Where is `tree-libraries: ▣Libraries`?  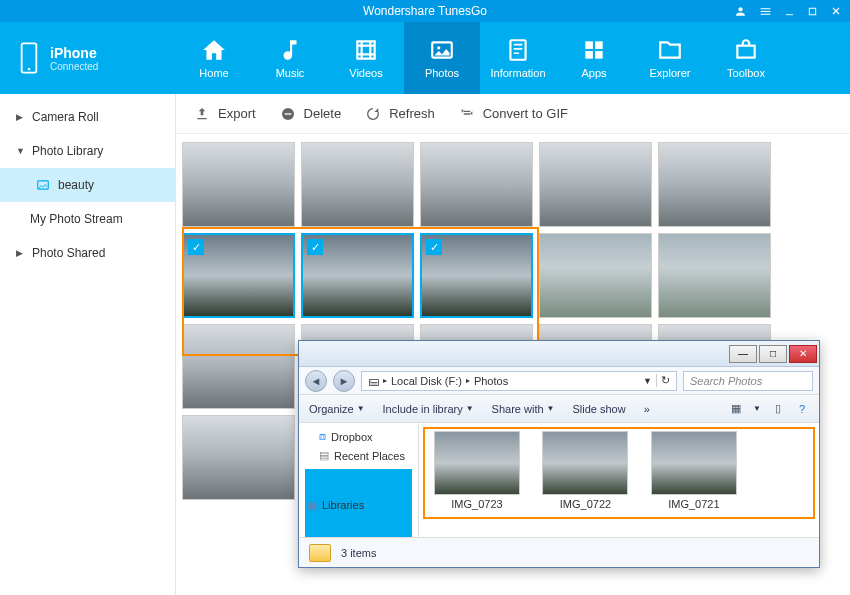
tree-libraries: ▣Libraries is located at coordinates (358, 503).